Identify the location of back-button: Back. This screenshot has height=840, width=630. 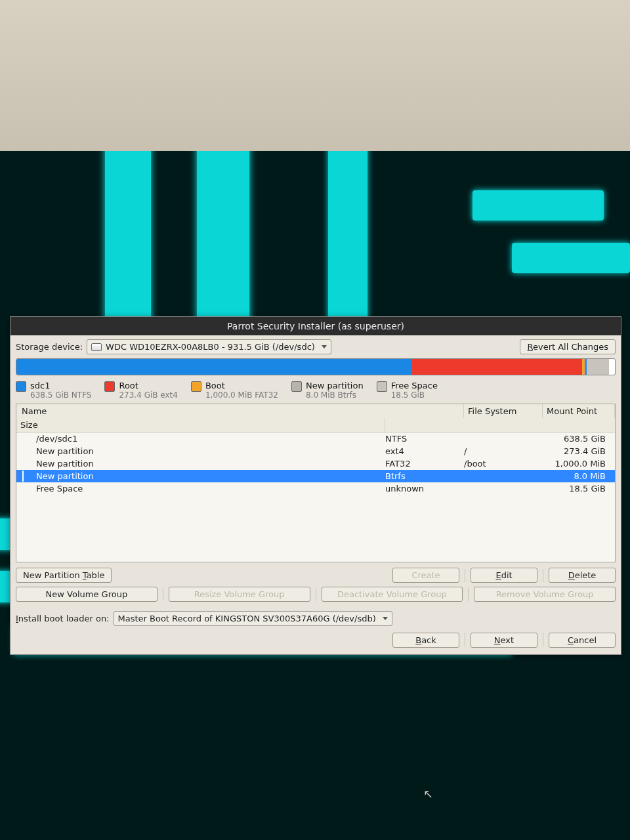
(426, 640).